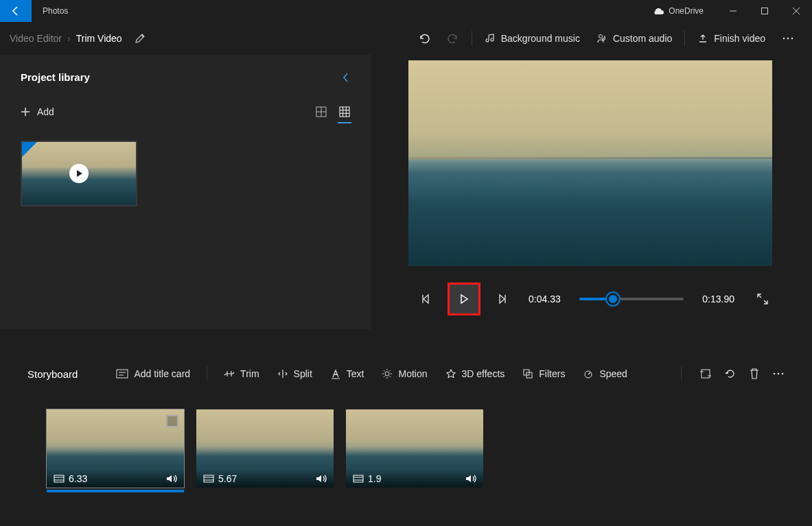  Describe the element at coordinates (55, 77) in the screenshot. I see `library-title: Project library` at that location.